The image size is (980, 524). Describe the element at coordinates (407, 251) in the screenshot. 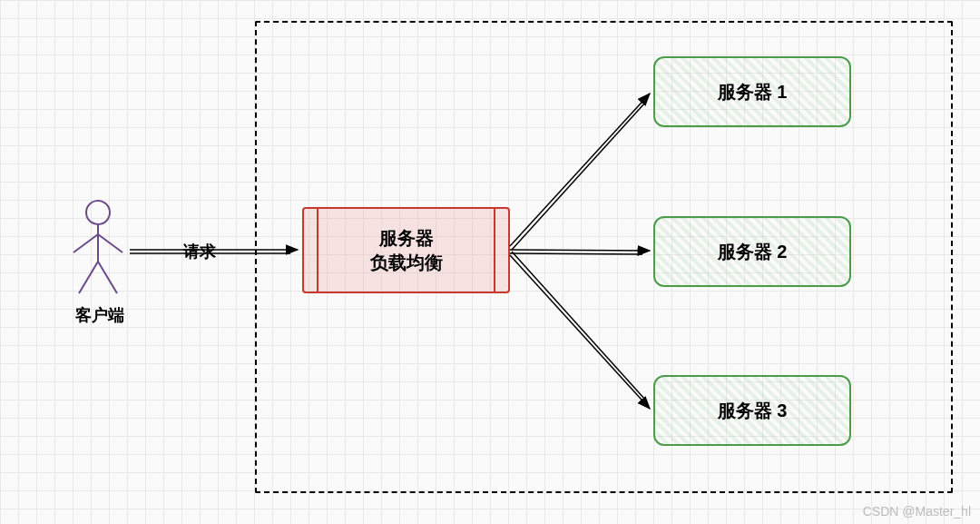

I see `load-balancer-box: 服务器 负载均衡` at that location.